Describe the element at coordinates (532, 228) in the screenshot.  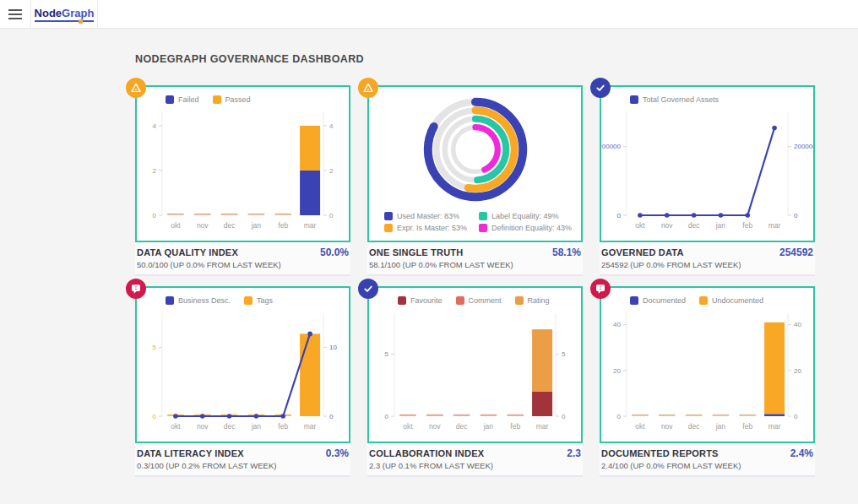
I see `legend-label: Definition Equality: 43%` at that location.